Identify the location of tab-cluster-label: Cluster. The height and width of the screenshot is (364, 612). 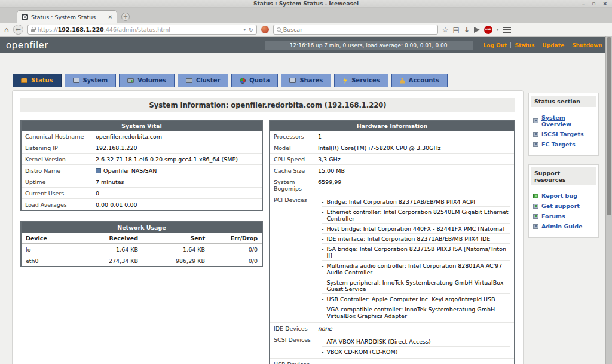
(208, 80).